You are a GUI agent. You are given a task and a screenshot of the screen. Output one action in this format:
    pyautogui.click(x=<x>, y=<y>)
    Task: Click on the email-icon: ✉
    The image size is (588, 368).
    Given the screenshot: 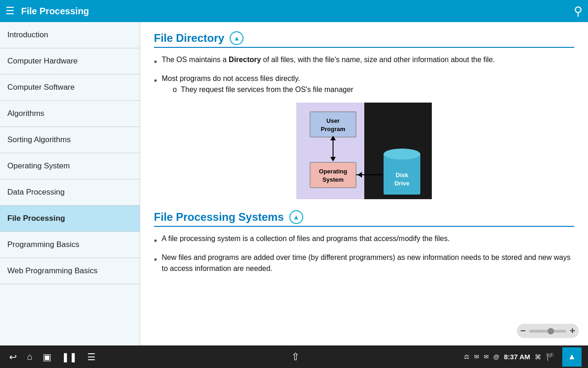 What is the action you would take?
    pyautogui.click(x=477, y=357)
    